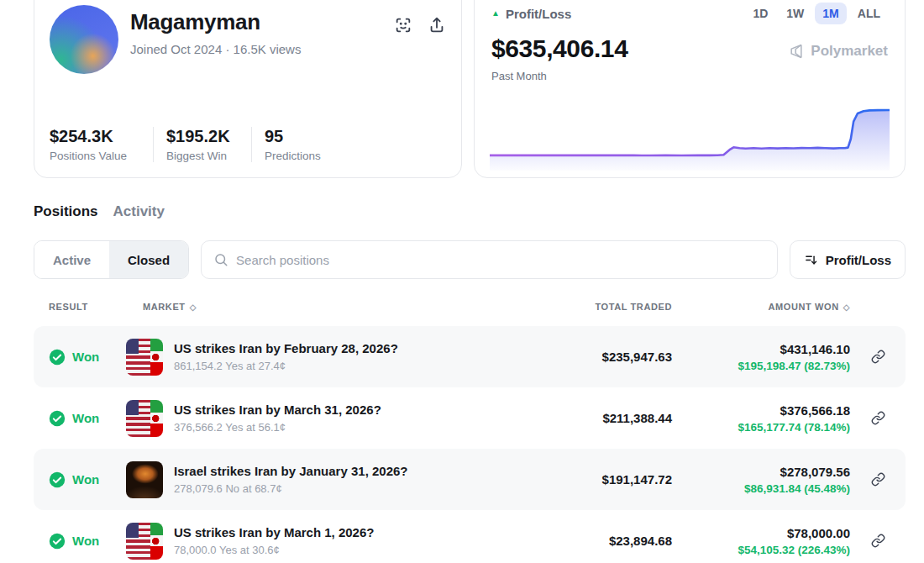 Image resolution: width=924 pixels, height=563 pixels. I want to click on market-texts: Israel strikes Iran by January 31, 2026?…, so click(291, 479).